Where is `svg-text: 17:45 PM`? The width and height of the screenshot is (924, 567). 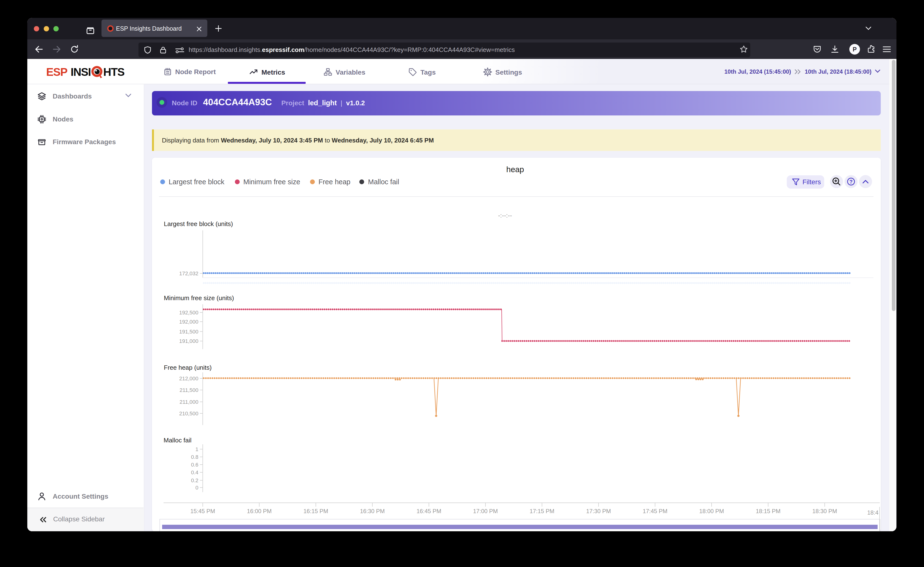 svg-text: 17:45 PM is located at coordinates (655, 511).